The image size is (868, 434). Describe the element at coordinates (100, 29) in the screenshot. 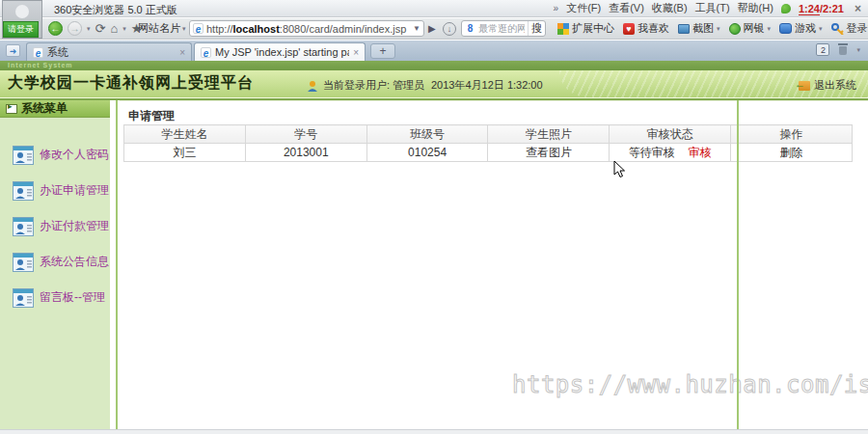

I see `refresh-button: ⟳` at that location.